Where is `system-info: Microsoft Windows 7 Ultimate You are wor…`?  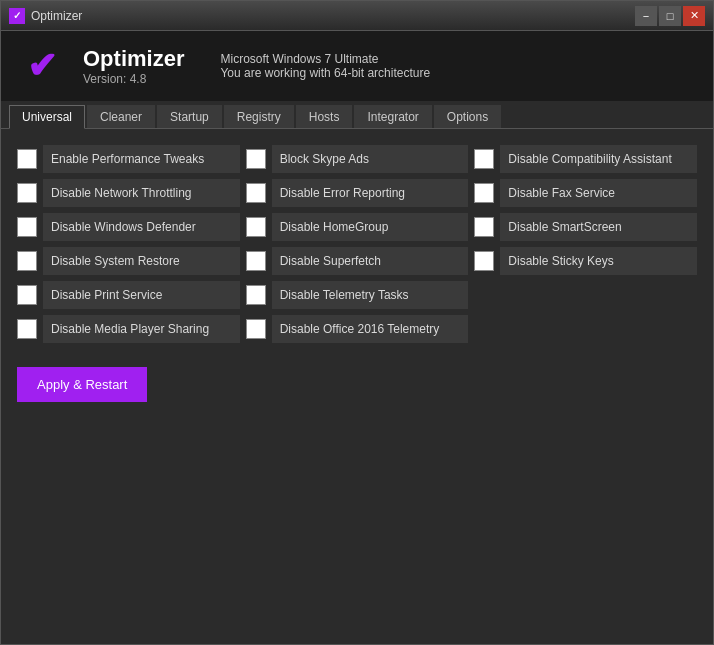 system-info: Microsoft Windows 7 Ultimate You are wor… is located at coordinates (325, 66).